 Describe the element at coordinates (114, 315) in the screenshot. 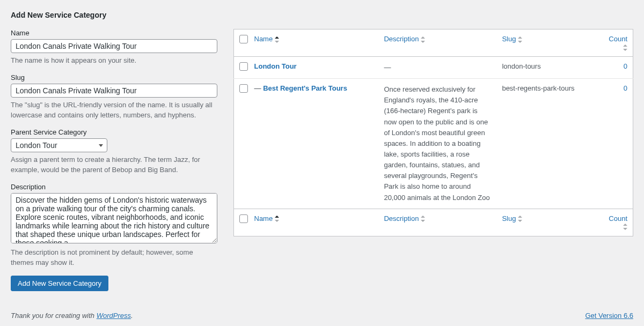

I see `wordpress-link: WordPress` at that location.